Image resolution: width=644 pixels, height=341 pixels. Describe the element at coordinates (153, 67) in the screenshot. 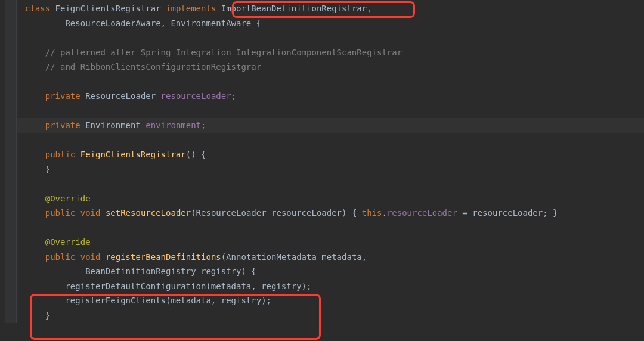

I see `comment: // and RibbonClientsConfigurationRegistg…` at that location.